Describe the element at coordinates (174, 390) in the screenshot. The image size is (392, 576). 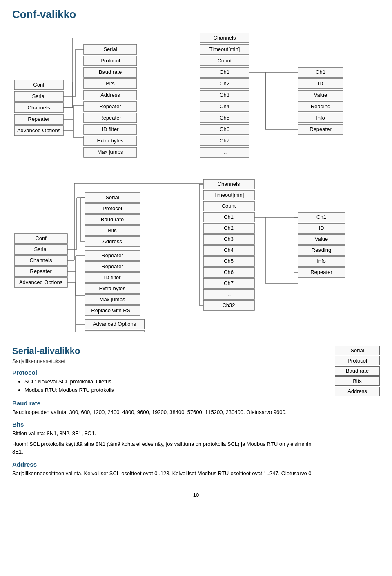
I see `list-item: Modbus RTU: Modbus RTU protokolla` at that location.